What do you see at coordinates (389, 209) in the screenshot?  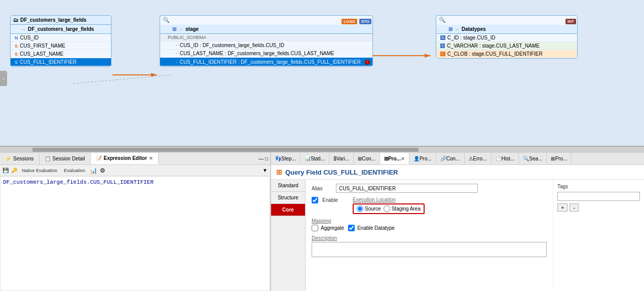 I see `exec-location-radio-group: Source Staging Area` at bounding box center [389, 209].